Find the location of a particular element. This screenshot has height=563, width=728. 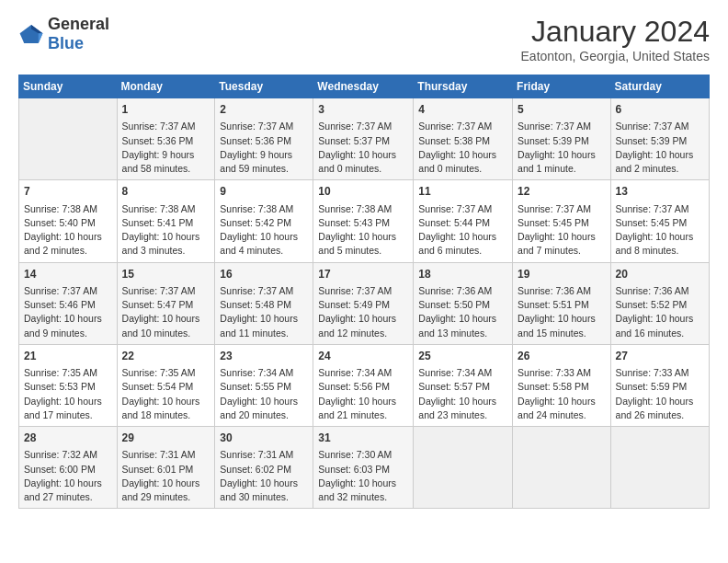

day-cell: 5Sunrise: 7:37 AMSunset: 5:39 PMDaylight… is located at coordinates (563, 140).